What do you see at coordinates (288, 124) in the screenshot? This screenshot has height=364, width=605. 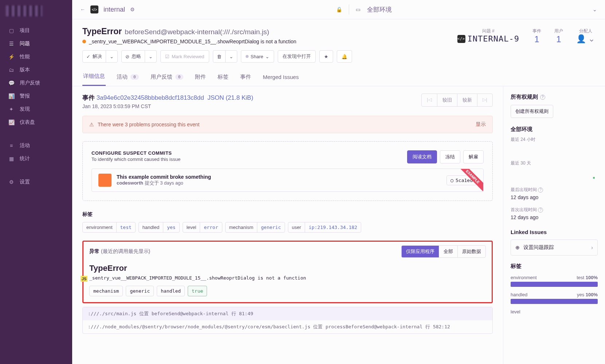 I see `warning-banner: ⚠ There were 3 problems processing this …` at bounding box center [288, 124].